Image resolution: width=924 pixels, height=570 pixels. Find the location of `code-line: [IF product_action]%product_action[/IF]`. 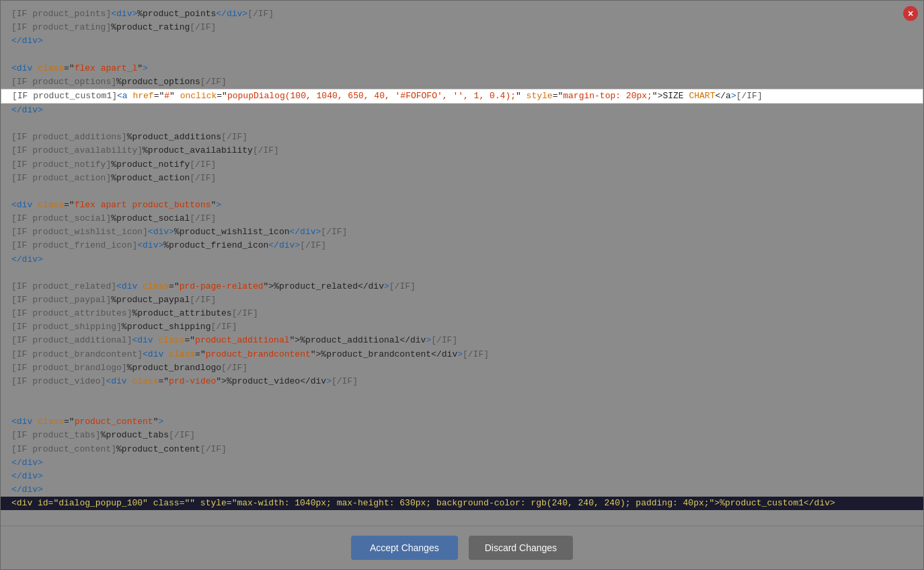

code-line: [IF product_action]%product_action[/IF] is located at coordinates (462, 178).